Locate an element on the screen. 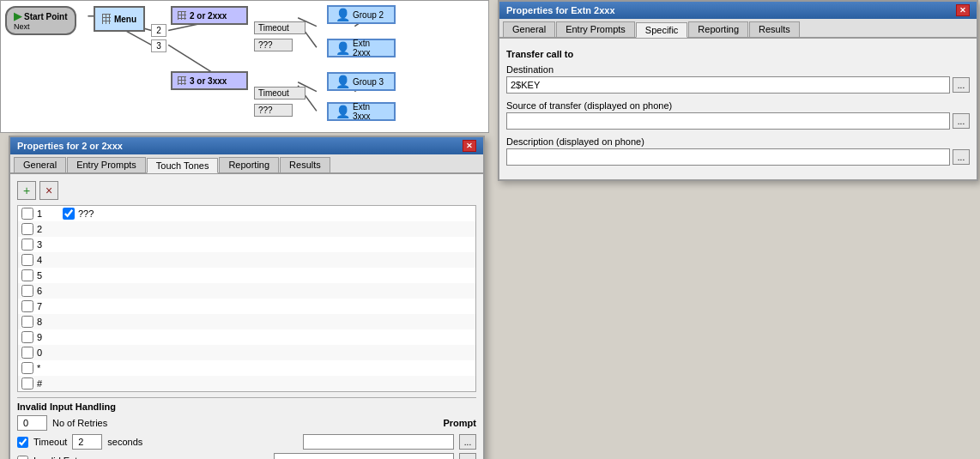  tone-row-3: 3 is located at coordinates (247, 245).